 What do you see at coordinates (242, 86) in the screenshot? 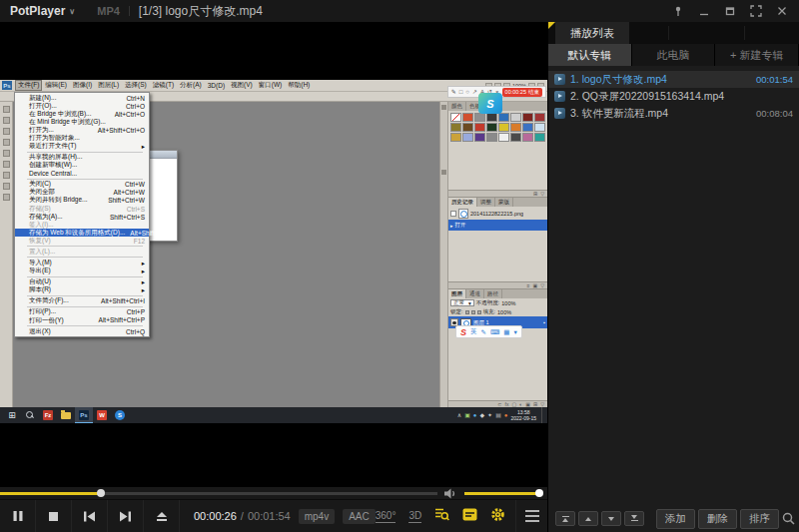
I see `ps-menu-8: 视图(V)` at bounding box center [242, 86].